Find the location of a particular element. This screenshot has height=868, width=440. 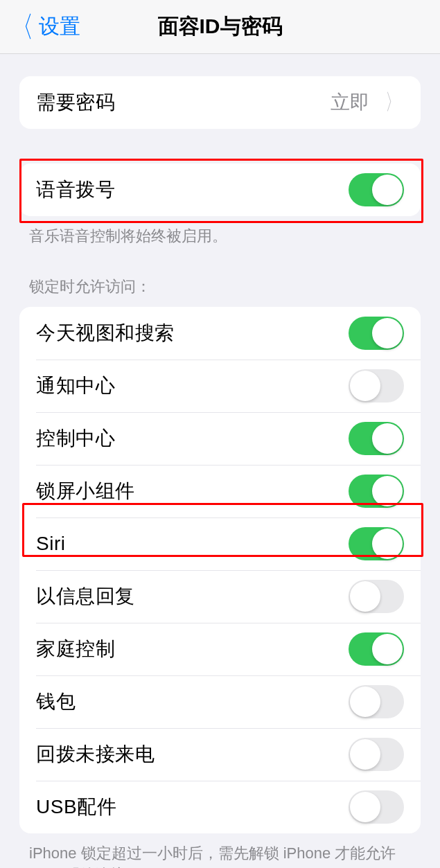

lock-access-row: USB配件 is located at coordinates (220, 807).